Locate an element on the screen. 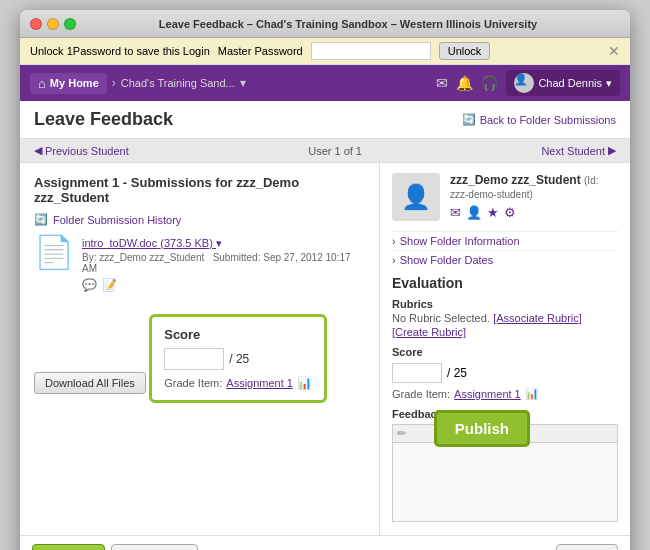 Image resolution: width=650 pixels, height=550 pixels. chevron-right-icon2: › is located at coordinates (394, 260).